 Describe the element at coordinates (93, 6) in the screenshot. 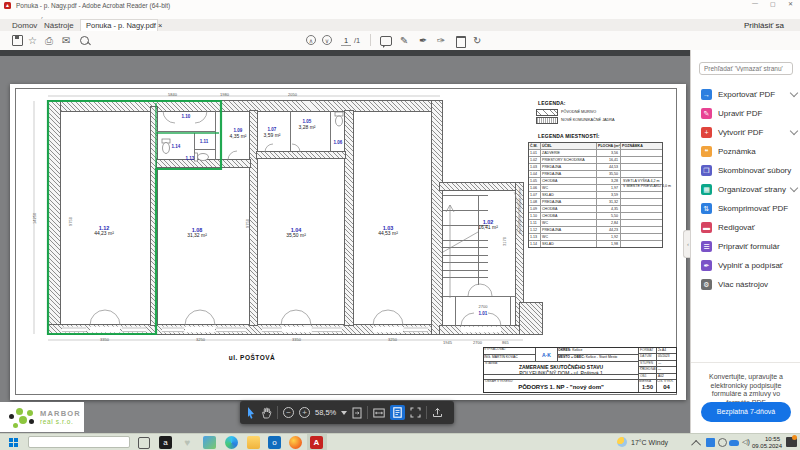

I see `window-title: Ponuka - p. Nagy.pdf - Adobe Acrobat Rea…` at that location.